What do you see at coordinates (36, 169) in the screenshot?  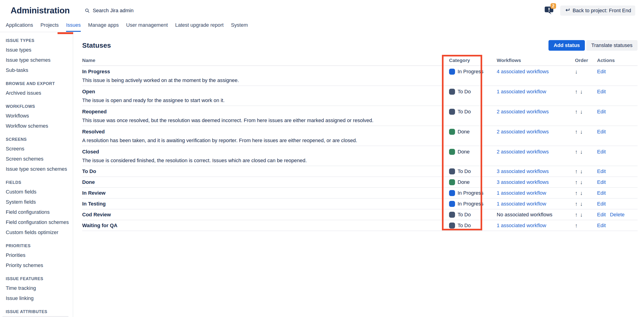 I see `sidebar-item-issue-type-screen-schemes: Issue type screen schemes` at bounding box center [36, 169].